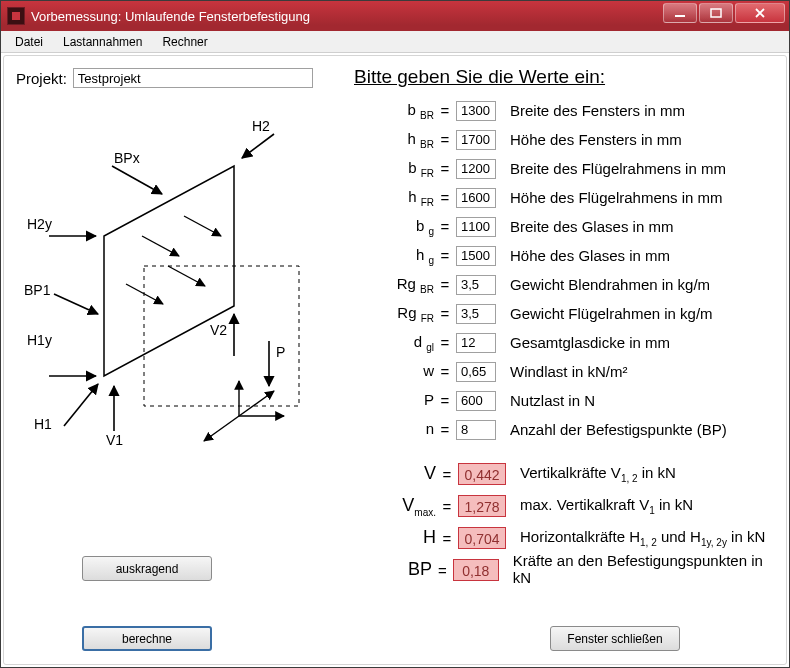  Describe the element at coordinates (43, 424) in the screenshot. I see `label-H1: H1` at that location.